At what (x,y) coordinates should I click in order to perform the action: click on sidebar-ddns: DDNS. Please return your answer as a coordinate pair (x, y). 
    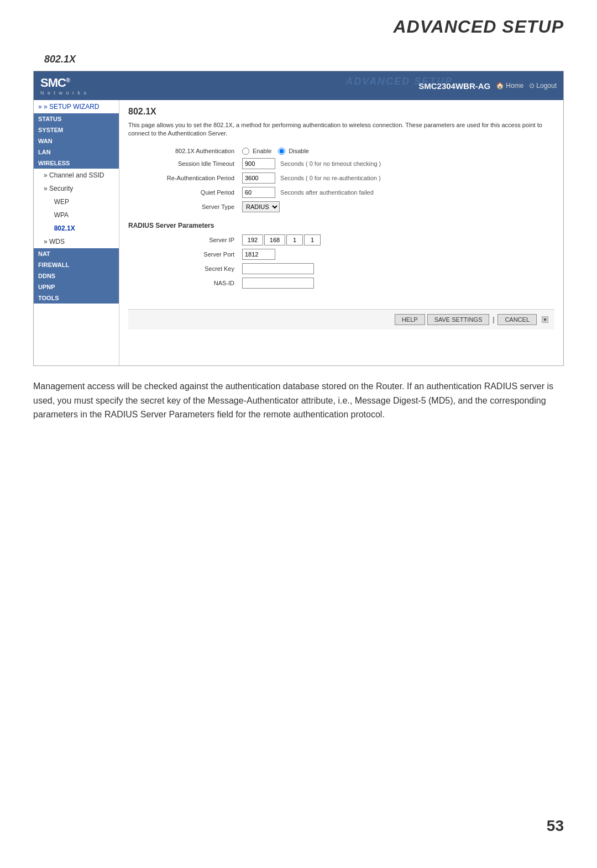
    Looking at the image, I should click on (76, 276).